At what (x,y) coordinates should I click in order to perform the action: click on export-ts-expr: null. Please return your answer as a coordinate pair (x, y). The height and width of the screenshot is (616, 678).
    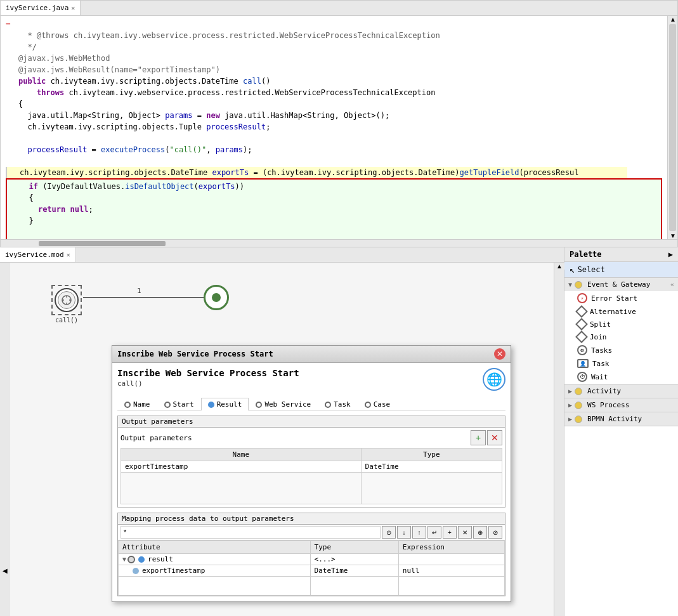
    Looking at the image, I should click on (452, 571).